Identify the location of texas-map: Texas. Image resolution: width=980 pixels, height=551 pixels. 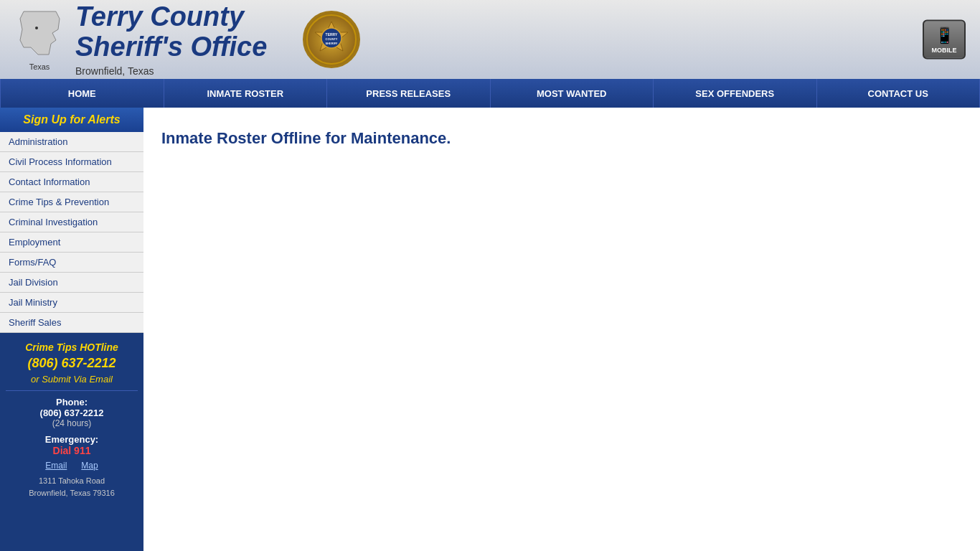
(39, 40).